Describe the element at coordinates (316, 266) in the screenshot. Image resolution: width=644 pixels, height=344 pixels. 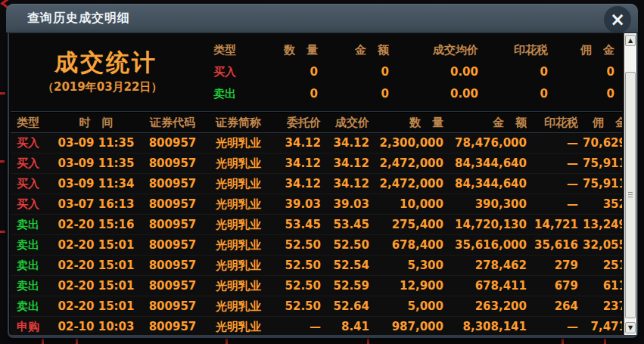
I see `trade-row: 卖出 02-20 15:01 800957 光明乳业 52.50 52.54 5…` at that location.